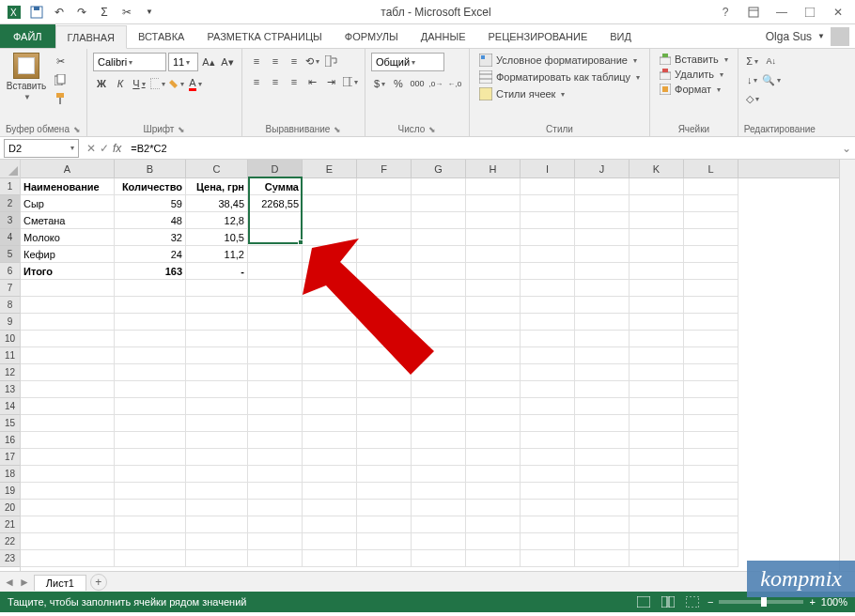 The width and height of the screenshot is (855, 616). I want to click on cell: 163, so click(150, 271).